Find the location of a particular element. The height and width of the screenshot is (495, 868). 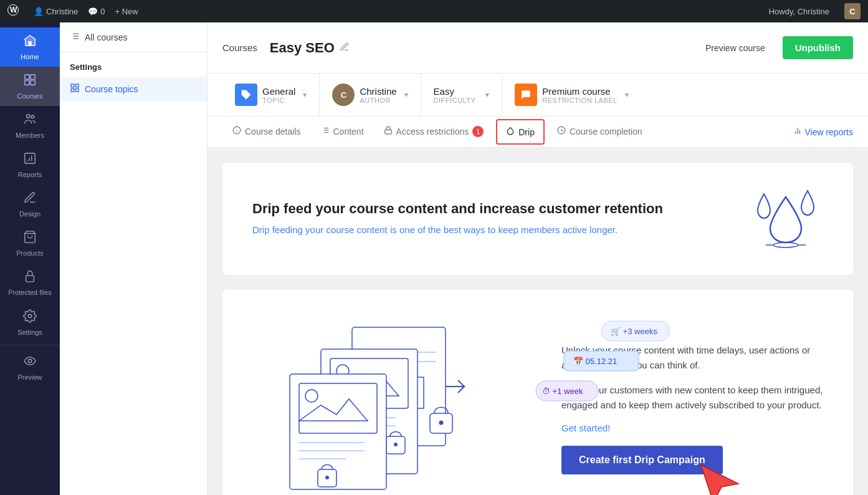

courses-icon is located at coordinates (30, 81).